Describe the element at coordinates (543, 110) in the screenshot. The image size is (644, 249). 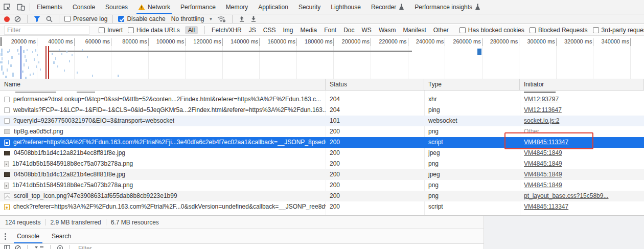
I see `initiator-link: VM12:113647` at that location.